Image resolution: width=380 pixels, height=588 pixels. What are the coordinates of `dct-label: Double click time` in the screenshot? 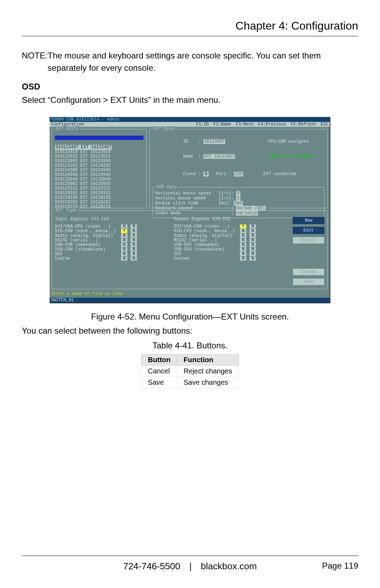 It's located at (177, 203).